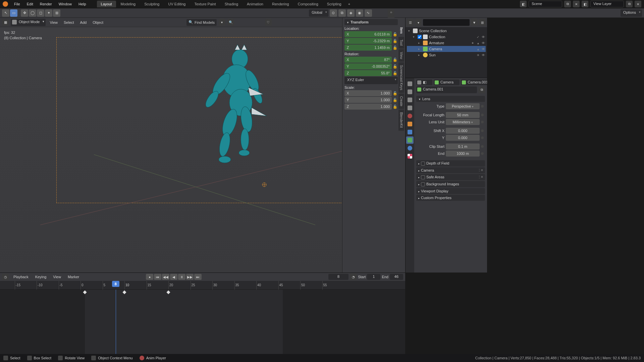  What do you see at coordinates (338, 277) in the screenshot?
I see `current-frame-field: 8` at bounding box center [338, 277].